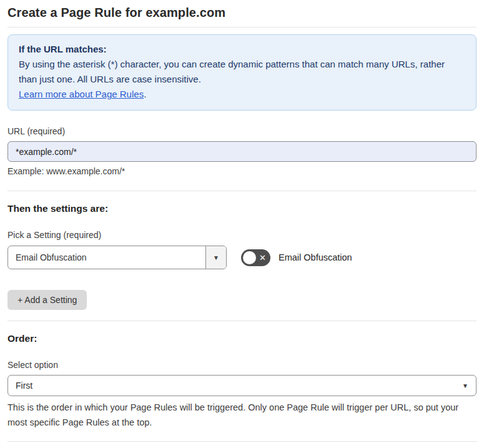 Image resolution: width=484 pixels, height=448 pixels. I want to click on url-section-divider, so click(242, 191).